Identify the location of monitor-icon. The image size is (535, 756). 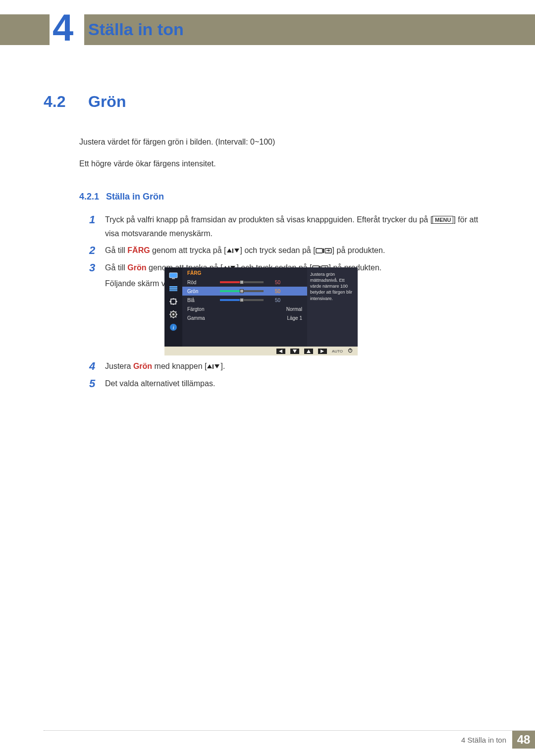
(173, 276).